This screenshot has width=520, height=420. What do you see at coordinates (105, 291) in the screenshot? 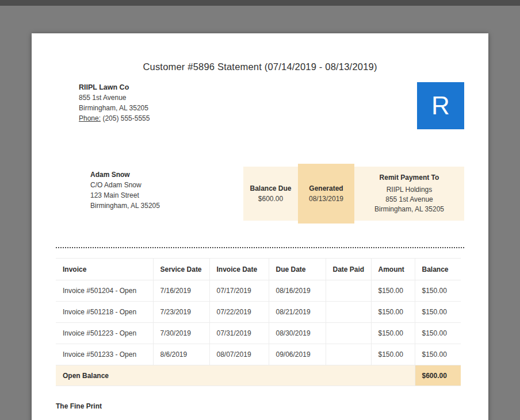
I see `cell-invoice: Invoice #501204 - Open` at bounding box center [105, 291].